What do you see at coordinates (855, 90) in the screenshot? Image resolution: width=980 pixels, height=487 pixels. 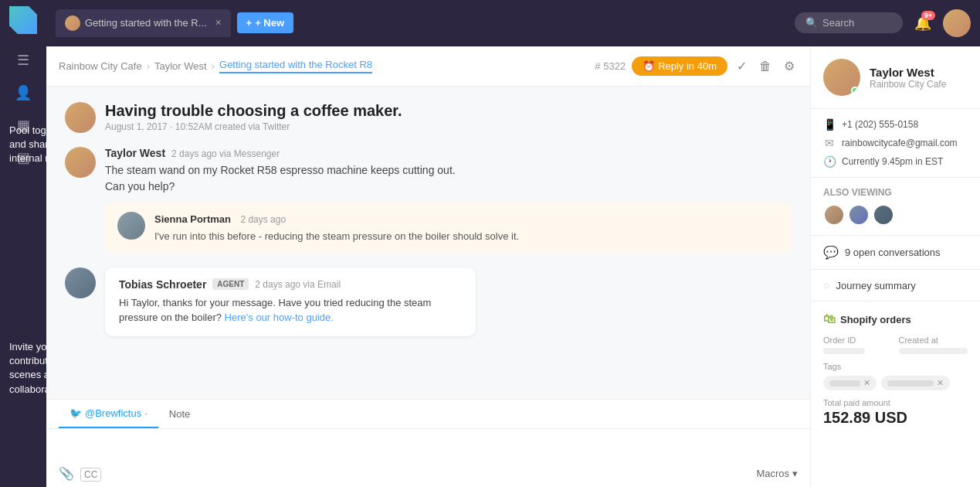 I see `contact-status-indicator` at bounding box center [855, 90].